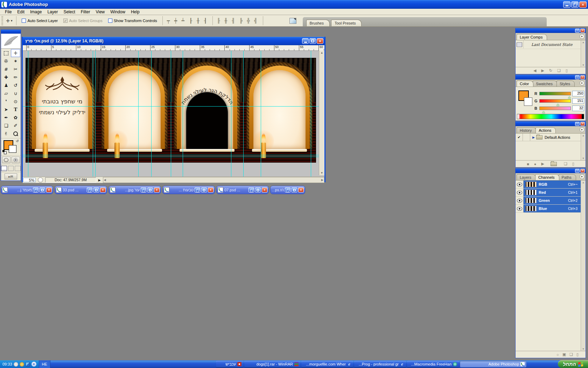  Describe the element at coordinates (582, 171) in the screenshot. I see `palette-close-button: ×` at that location.